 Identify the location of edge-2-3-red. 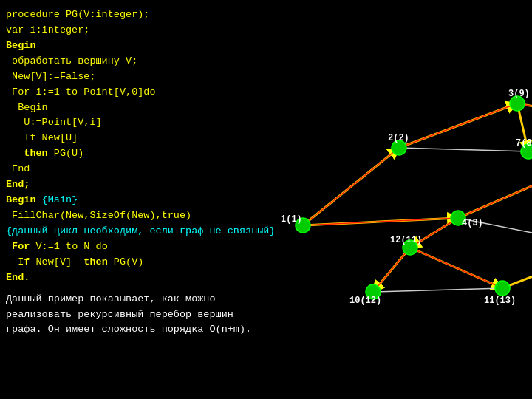
(458, 126).